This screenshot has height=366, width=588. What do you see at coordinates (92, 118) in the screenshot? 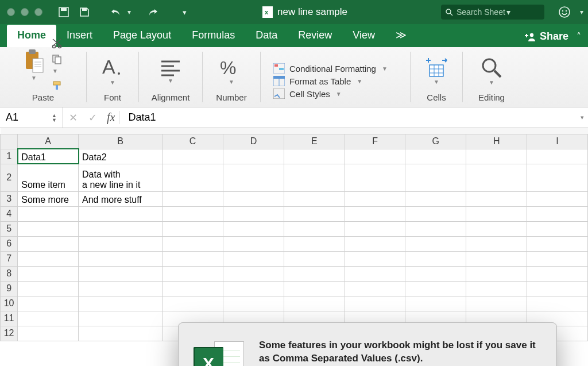
I see `enter-formula-icon: ✓` at bounding box center [92, 118].